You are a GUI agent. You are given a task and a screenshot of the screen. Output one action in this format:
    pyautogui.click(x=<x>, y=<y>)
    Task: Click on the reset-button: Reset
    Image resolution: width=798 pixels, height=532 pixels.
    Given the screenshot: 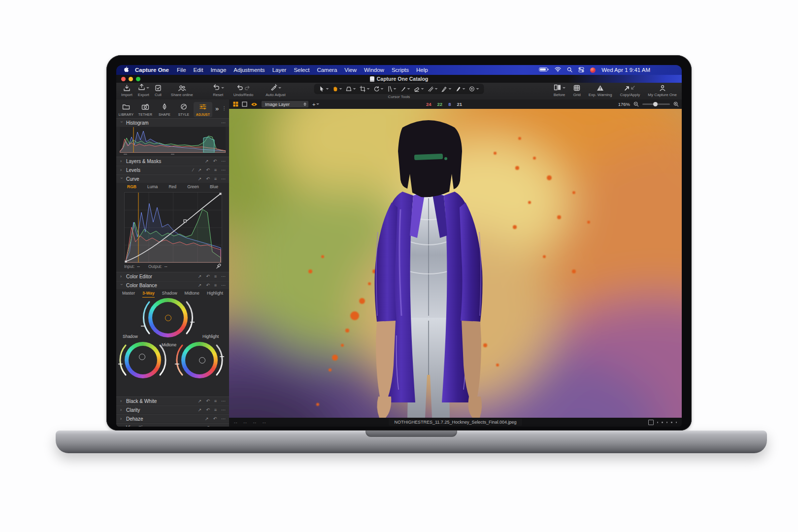 What is the action you would take?
    pyautogui.click(x=218, y=91)
    